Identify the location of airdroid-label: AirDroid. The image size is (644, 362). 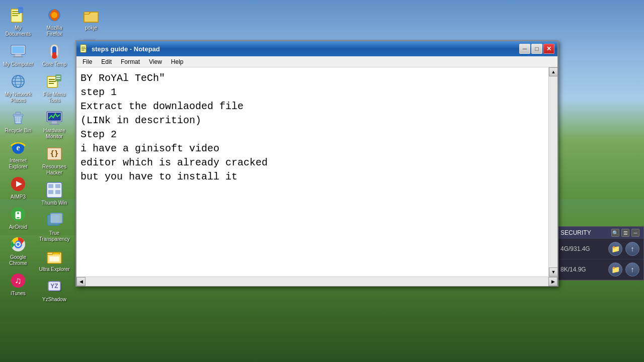
(18, 227).